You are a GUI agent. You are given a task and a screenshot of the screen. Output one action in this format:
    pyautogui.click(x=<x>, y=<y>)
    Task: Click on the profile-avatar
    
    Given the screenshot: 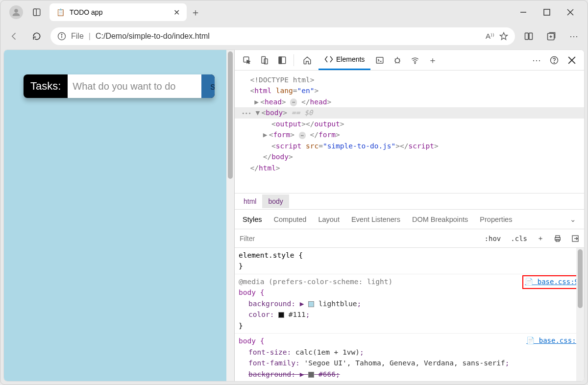 What is the action you would take?
    pyautogui.click(x=16, y=12)
    